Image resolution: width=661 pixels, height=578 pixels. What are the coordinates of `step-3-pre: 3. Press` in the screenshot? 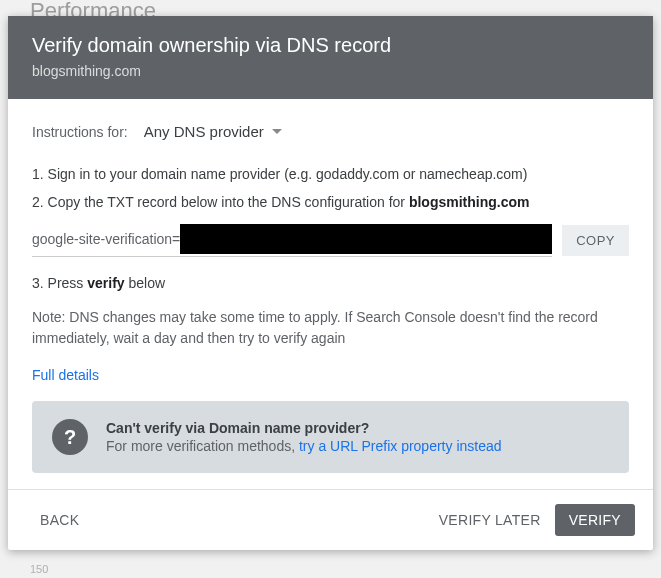 It's located at (60, 283).